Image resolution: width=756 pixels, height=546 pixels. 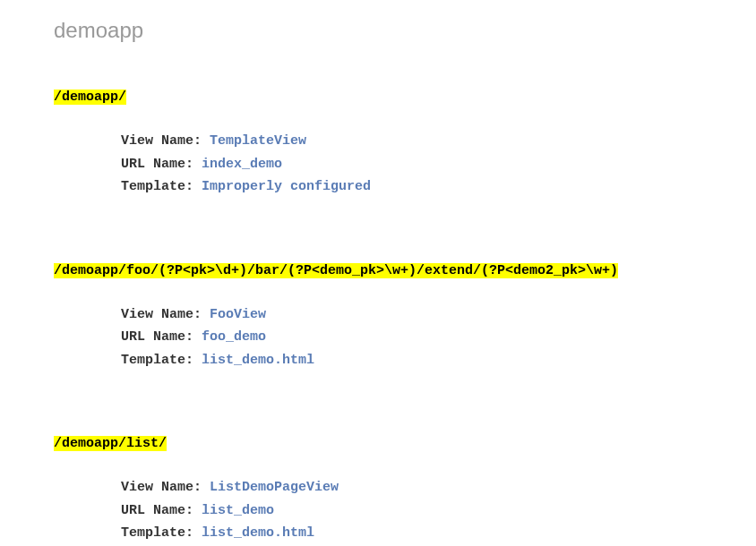 I want to click on detail-row-view-name: View Name: TemplateView, so click(x=412, y=141).